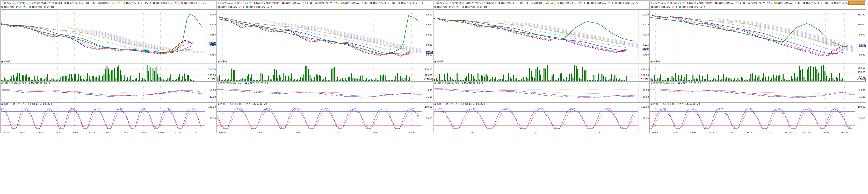 This screenshot has height=194, width=868. What do you see at coordinates (385, 3) in the screenshot?
I see `indicator-item-label: 移動平均(Close, 20 )` at bounding box center [385, 3].